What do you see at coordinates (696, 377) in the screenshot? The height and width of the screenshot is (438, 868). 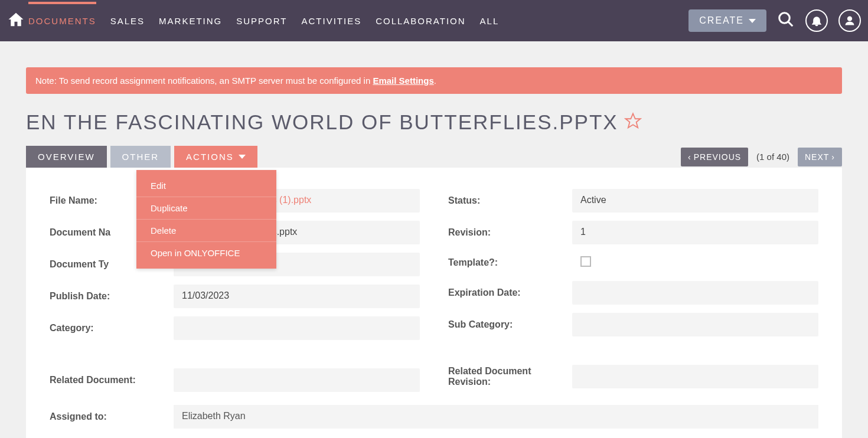 I see `value-related-document-revision` at bounding box center [696, 377].